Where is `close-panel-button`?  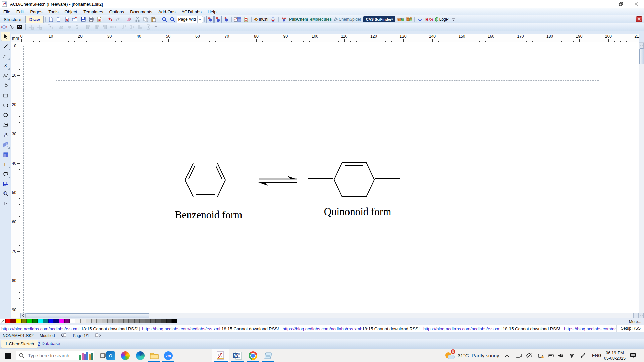 close-panel-button is located at coordinates (639, 19).